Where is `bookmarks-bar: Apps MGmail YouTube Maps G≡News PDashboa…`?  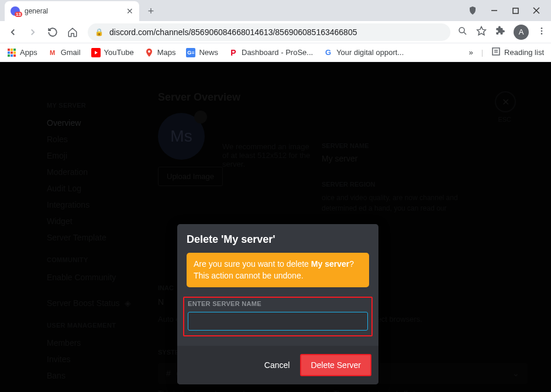 bookmarks-bar: Apps MGmail YouTube Maps G≡News PDashboa… is located at coordinates (276, 53).